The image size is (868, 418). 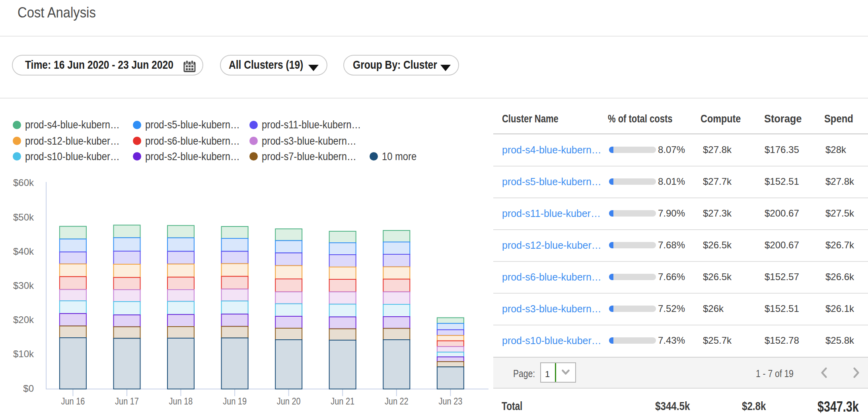 I want to click on svg-text: Jun 17, so click(x=127, y=401).